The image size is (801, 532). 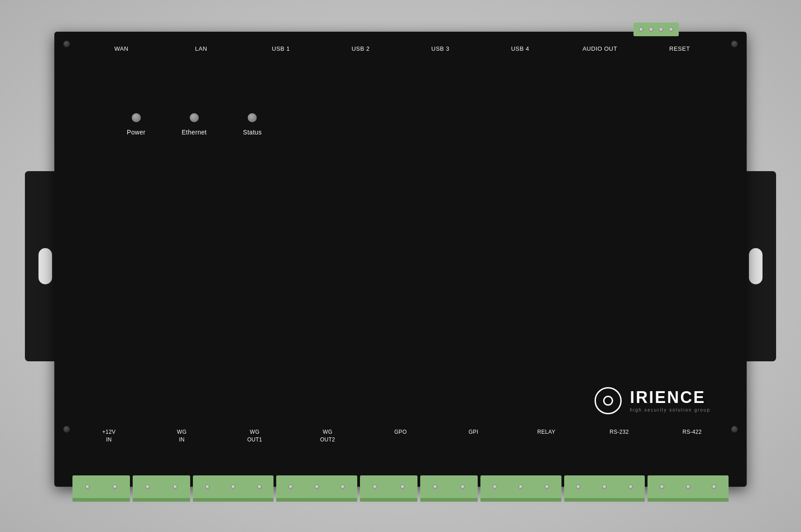 What do you see at coordinates (521, 487) in the screenshot?
I see `terminal-block-relay` at bounding box center [521, 487].